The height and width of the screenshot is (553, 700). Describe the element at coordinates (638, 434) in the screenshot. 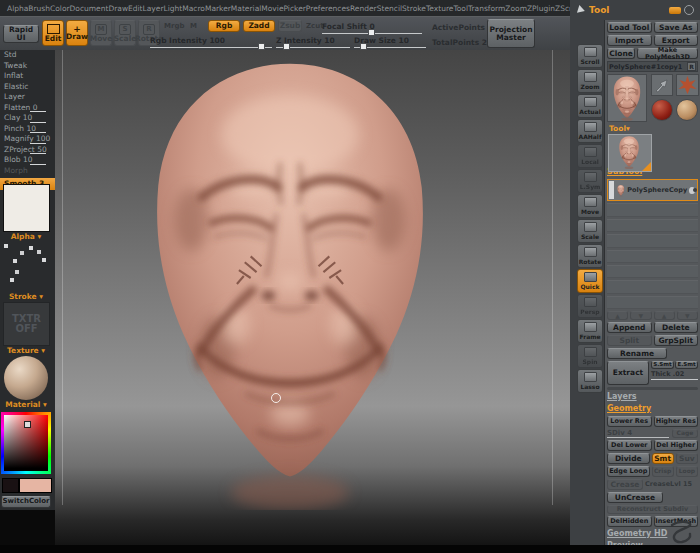

I see `sdiv-slider: SDiv 4` at that location.